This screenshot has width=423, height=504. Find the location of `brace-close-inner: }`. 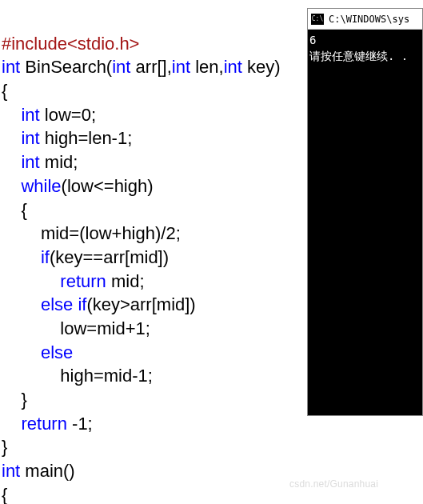

brace-close-inner: } is located at coordinates (14, 400).